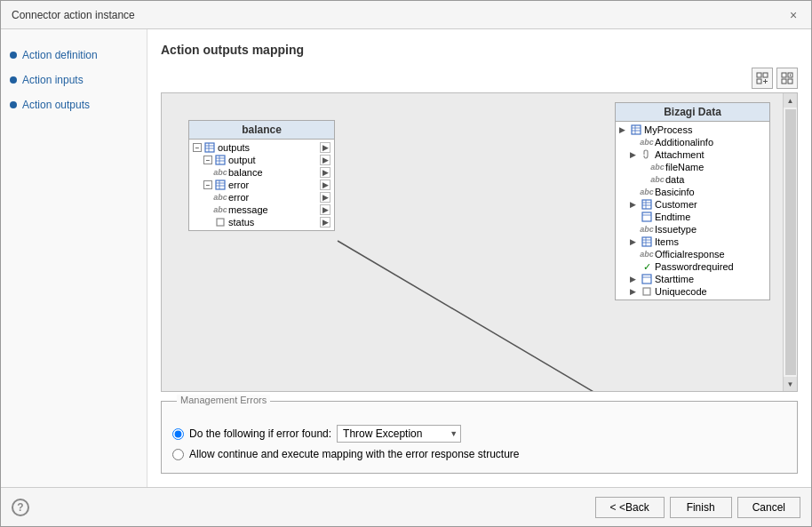 The width and height of the screenshot is (812, 527). I want to click on scroll-thumb, so click(791, 242).